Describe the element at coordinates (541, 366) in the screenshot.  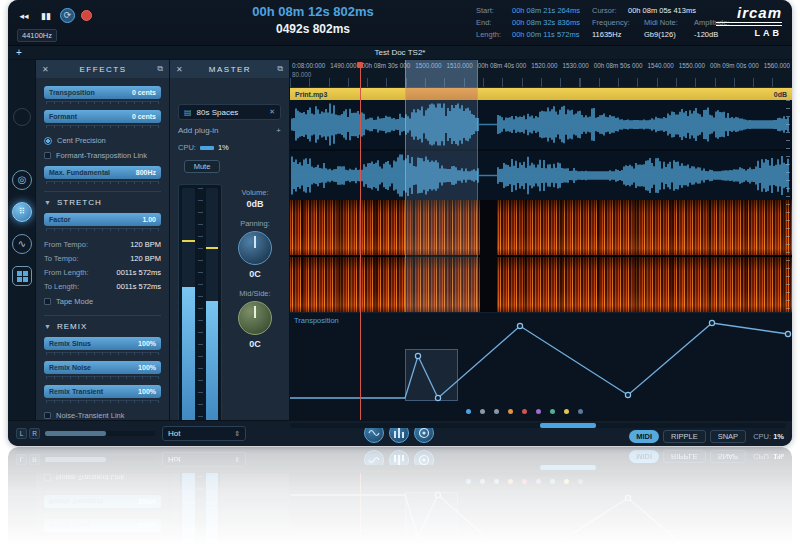
I see `automation-lane: Transposition` at that location.